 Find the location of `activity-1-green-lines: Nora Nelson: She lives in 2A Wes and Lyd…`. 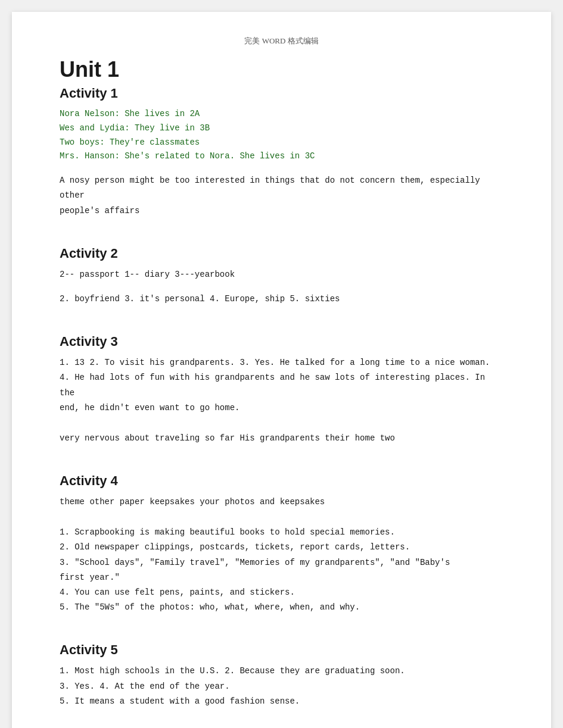

activity-1-green-lines: Nora Nelson: She lives in 2A Wes and Lyd… is located at coordinates (281, 136).